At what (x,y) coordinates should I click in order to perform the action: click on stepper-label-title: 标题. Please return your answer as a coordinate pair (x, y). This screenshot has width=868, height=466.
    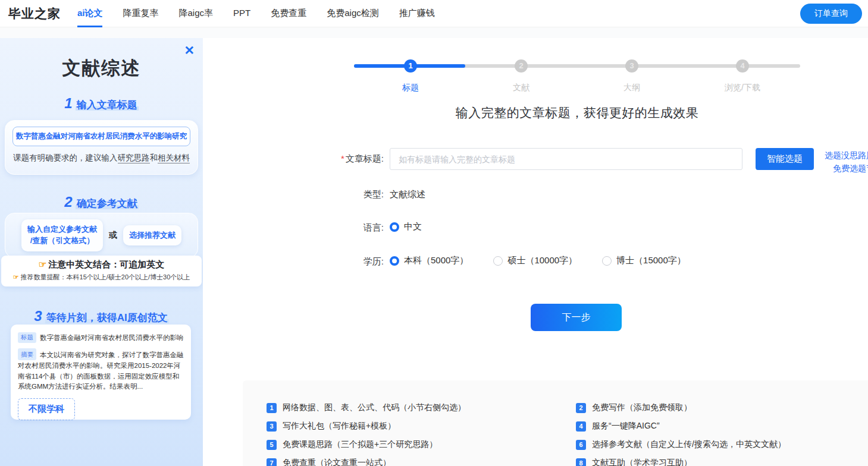
    Looking at the image, I should click on (411, 88).